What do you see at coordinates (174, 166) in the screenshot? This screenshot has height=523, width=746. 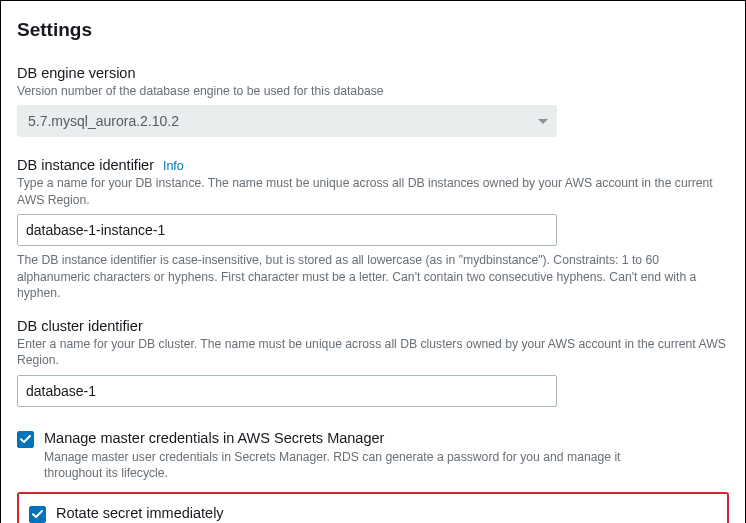 I see `info-link: Info` at bounding box center [174, 166].